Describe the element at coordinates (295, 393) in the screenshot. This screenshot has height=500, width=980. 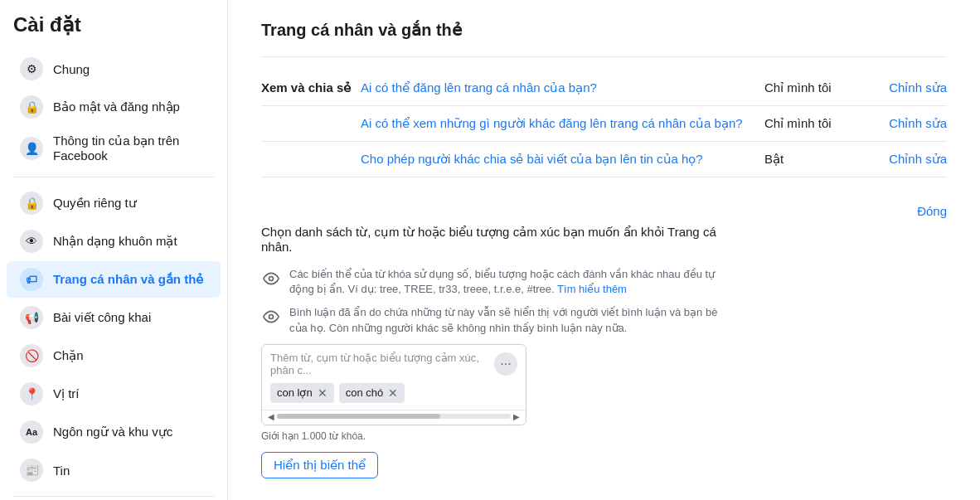
I see `tag-label: con lợn` at that location.